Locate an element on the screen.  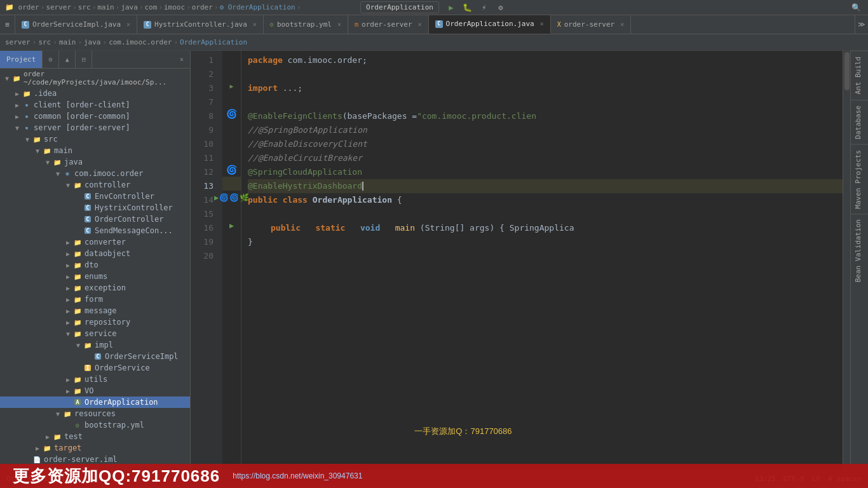
tree-idea-label: .idea is located at coordinates (45, 93).